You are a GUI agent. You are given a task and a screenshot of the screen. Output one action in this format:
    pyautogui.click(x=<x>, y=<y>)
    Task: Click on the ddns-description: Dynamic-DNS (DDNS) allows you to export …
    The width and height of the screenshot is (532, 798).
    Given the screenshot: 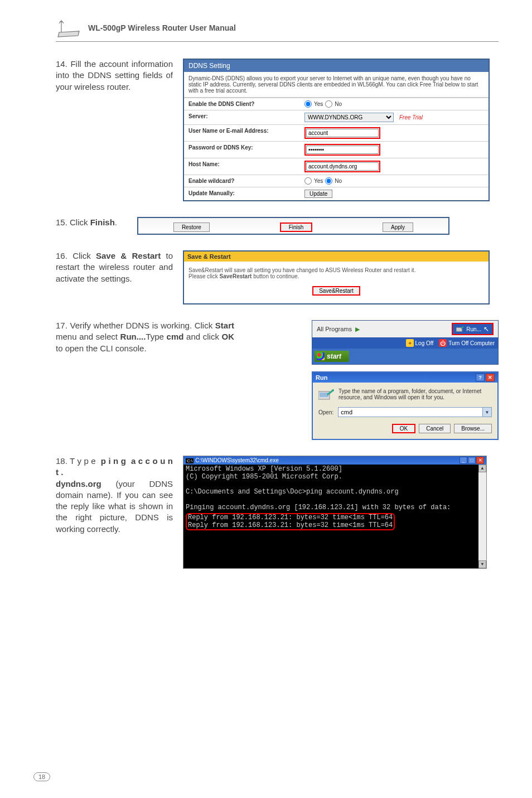 What is the action you would take?
    pyautogui.click(x=336, y=85)
    